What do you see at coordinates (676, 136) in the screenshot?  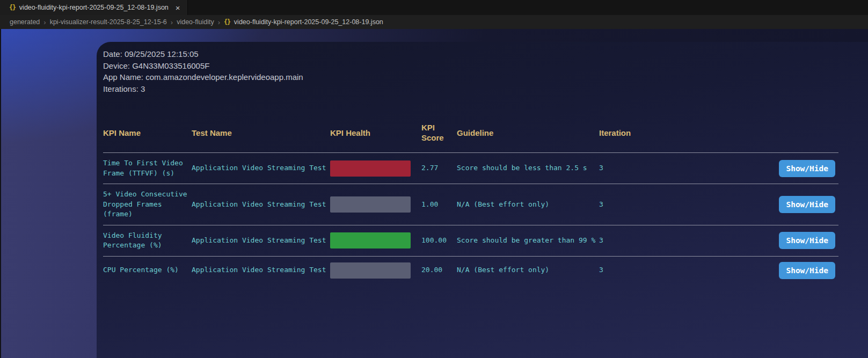 I see `col-header-iteration: Iteration` at bounding box center [676, 136].